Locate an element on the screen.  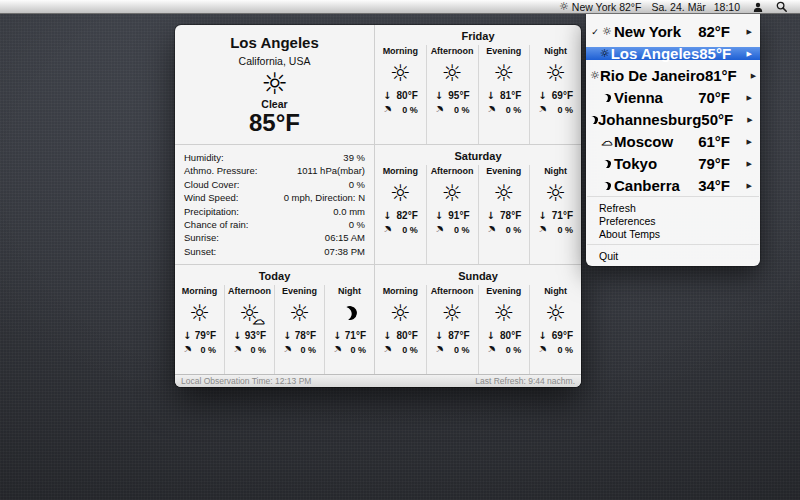
city-name: Rio De Janeiro is located at coordinates (652, 76).